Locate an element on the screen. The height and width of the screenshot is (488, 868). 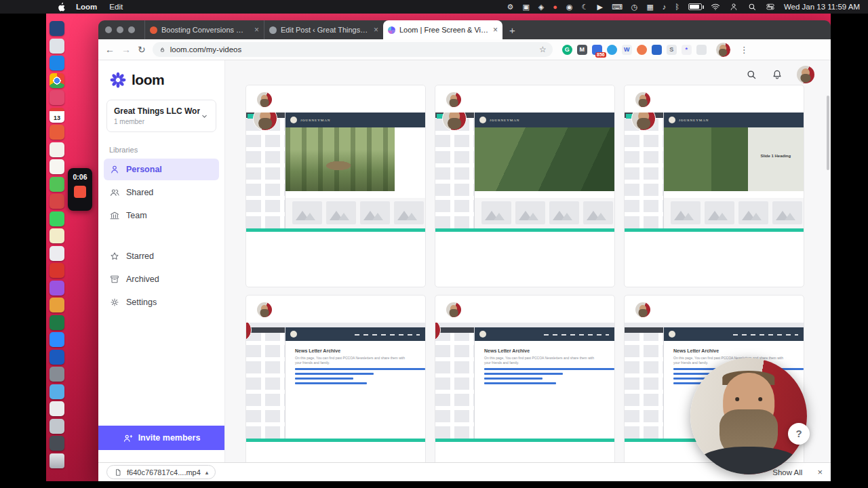
volume-icon: ♪ is located at coordinates (665, 7).